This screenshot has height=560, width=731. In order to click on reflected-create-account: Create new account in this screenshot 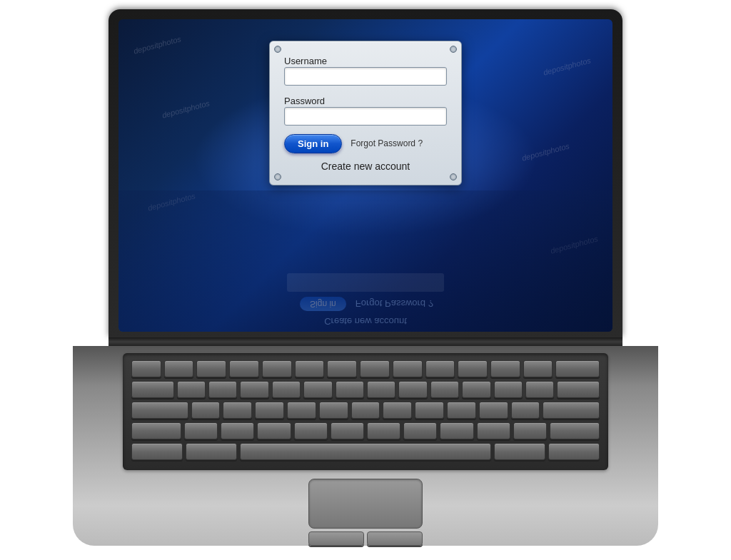, I will do `click(366, 321)`.